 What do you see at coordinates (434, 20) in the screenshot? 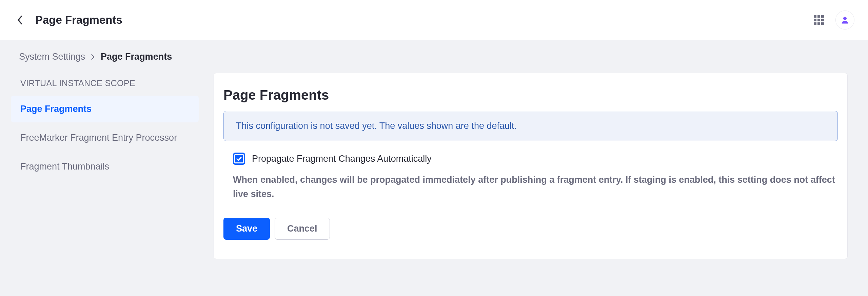
I see `top-bar: Page Fragments` at bounding box center [434, 20].